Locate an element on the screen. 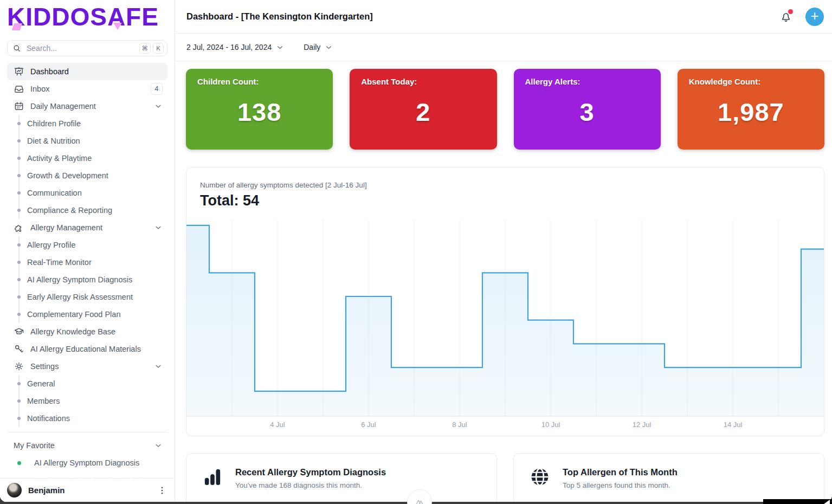 This screenshot has width=832, height=504. sidebar-item-real-time-monitor: Real-Time Monitor is located at coordinates (87, 262).